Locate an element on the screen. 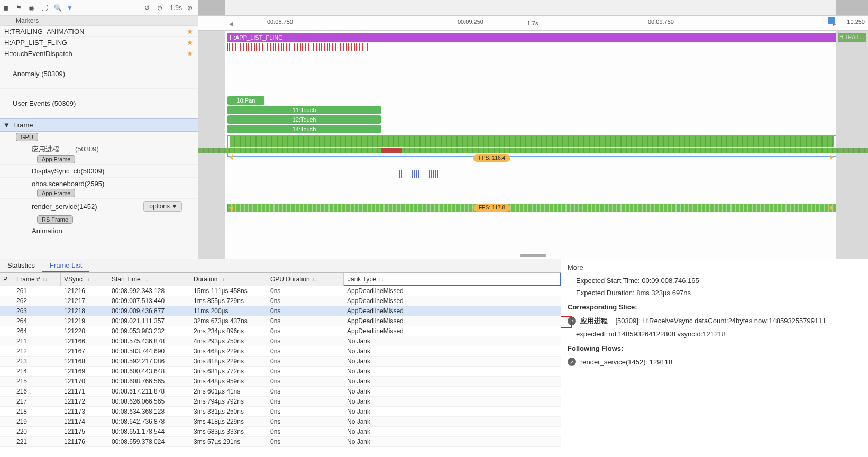 The width and height of the screenshot is (868, 457). table-row: 21512117000:08.608.766.5653ms 448µs 959n… is located at coordinates (280, 382).